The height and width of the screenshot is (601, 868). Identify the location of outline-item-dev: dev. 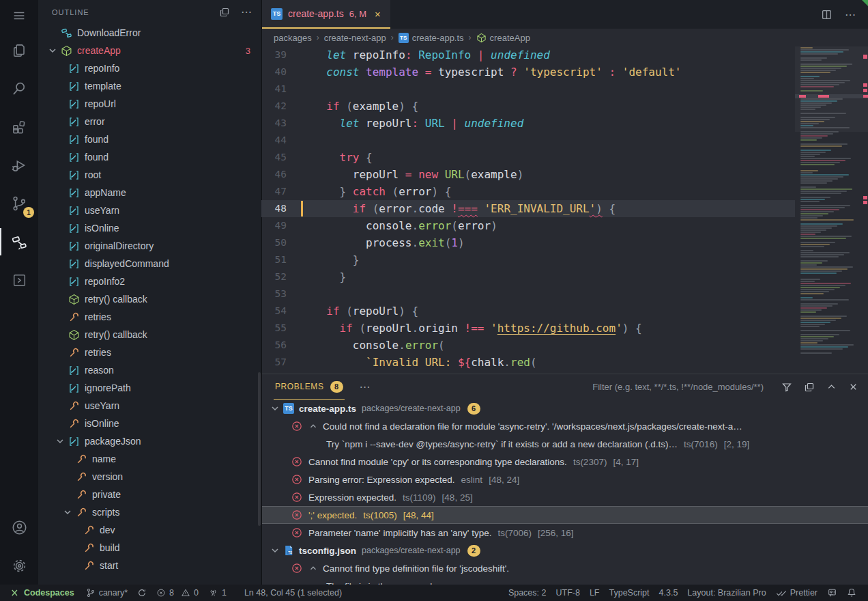
(150, 530).